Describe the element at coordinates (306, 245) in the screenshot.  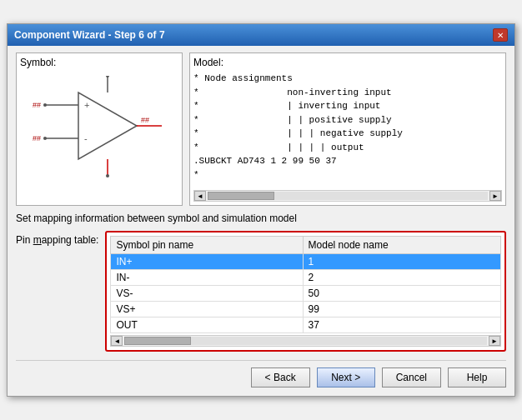
I see `table-header-row: Symbol pin name Model node name` at that location.